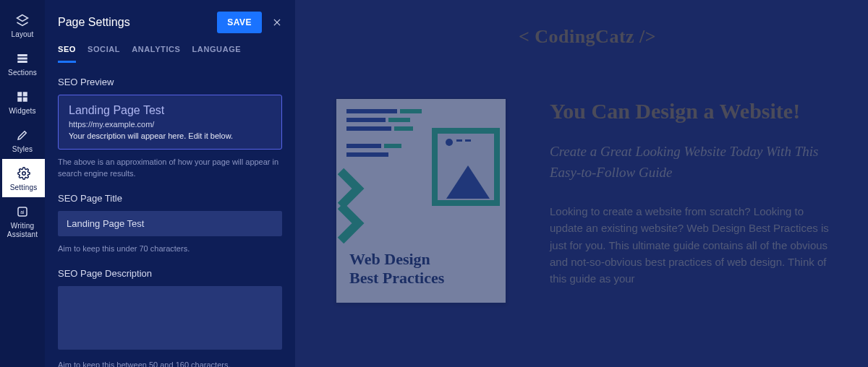  What do you see at coordinates (156, 53) in the screenshot?
I see `tab-analytics: ANALYTICS` at bounding box center [156, 53].